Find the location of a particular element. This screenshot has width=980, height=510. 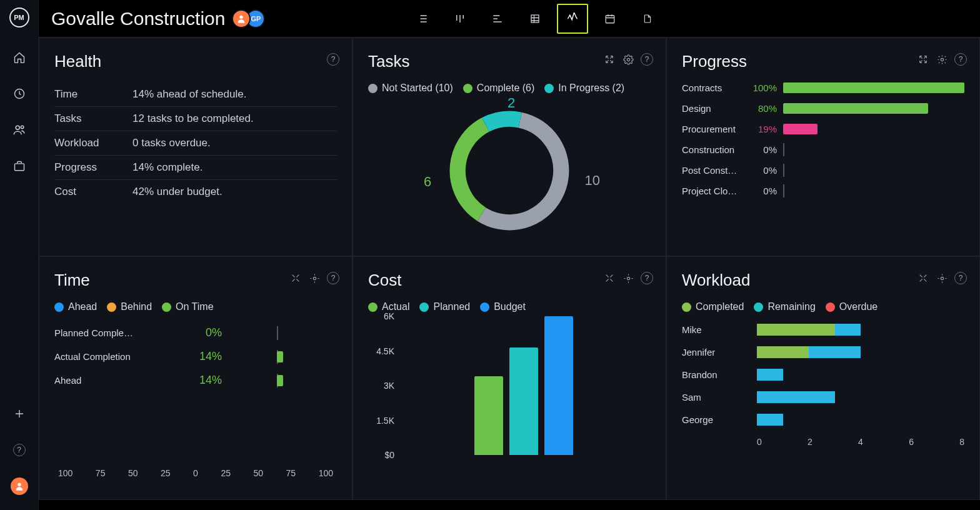

bar-budget is located at coordinates (559, 386).